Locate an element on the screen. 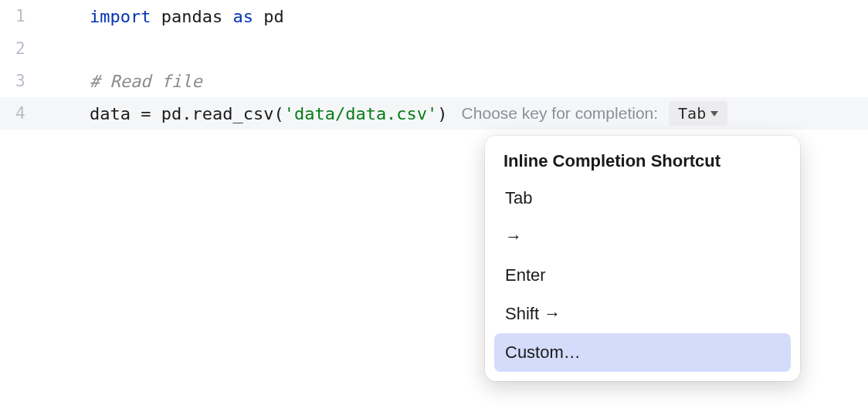  popup-item-shift-arrow: Shift → is located at coordinates (643, 314).